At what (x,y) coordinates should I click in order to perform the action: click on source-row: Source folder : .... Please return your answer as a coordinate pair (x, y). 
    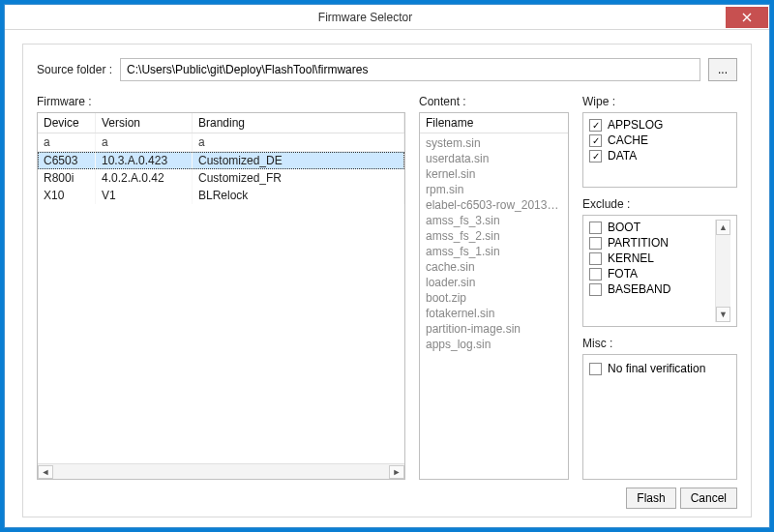
    Looking at the image, I should click on (387, 70).